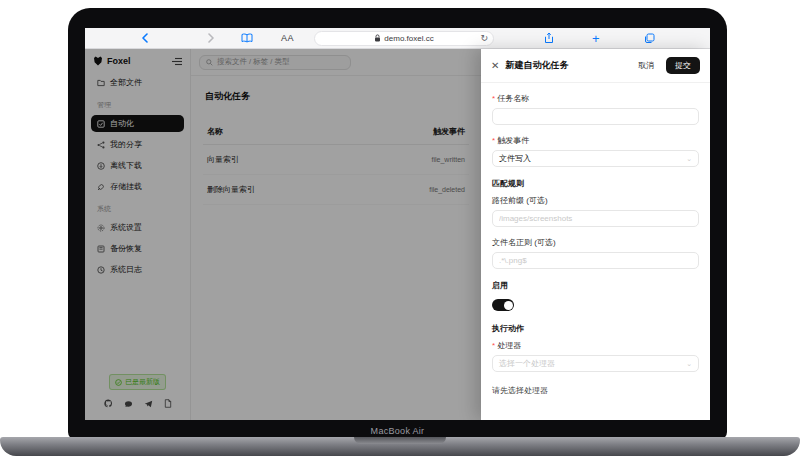  Describe the element at coordinates (596, 328) in the screenshot. I see `action-section-label: 执行动作` at that location.